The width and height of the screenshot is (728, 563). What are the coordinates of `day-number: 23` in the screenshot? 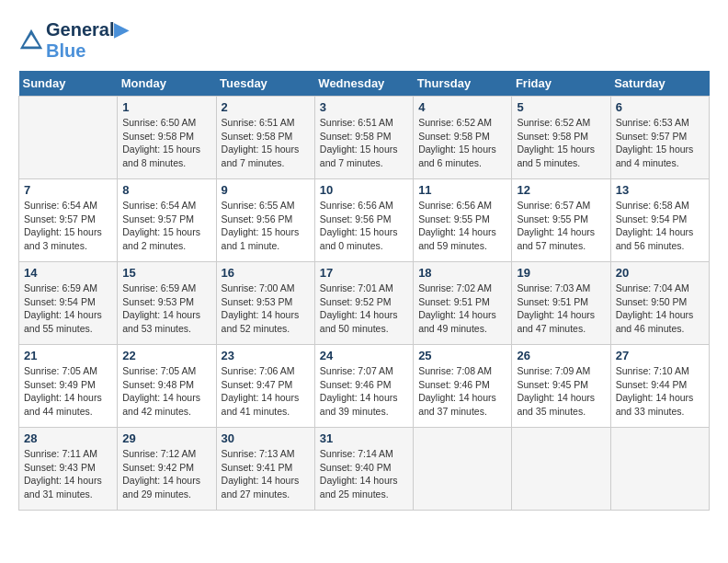 It's located at (266, 355).